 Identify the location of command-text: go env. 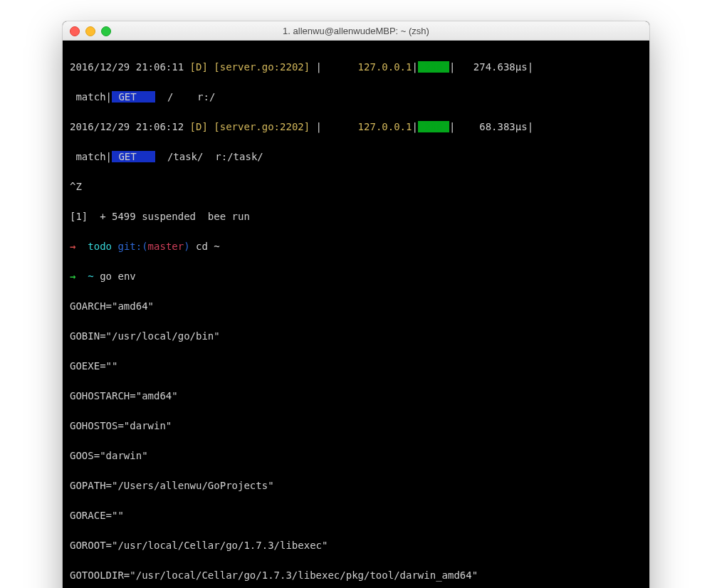
(118, 276).